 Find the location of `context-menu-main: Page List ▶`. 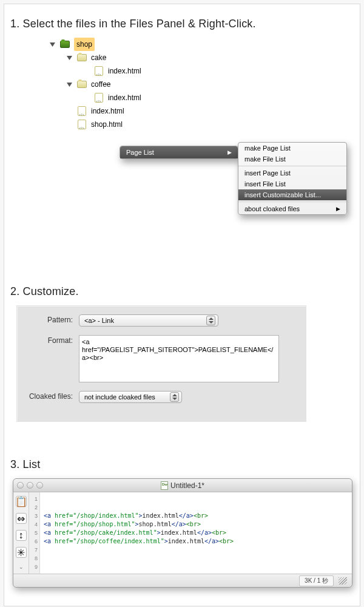

context-menu-main: Page List ▶ is located at coordinates (179, 152).